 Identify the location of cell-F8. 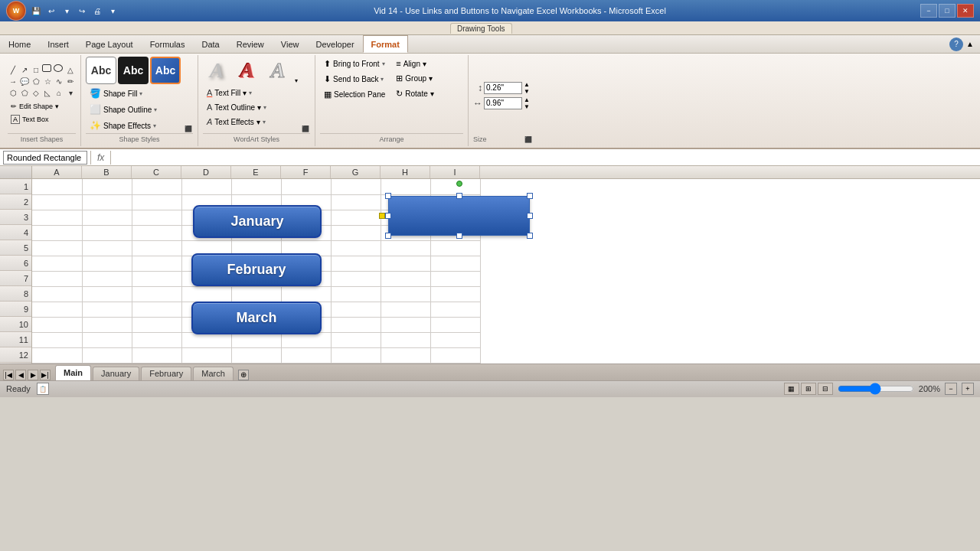
(306, 294).